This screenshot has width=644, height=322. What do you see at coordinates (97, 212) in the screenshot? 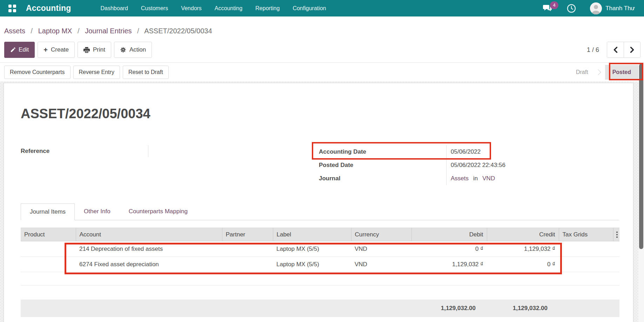
I see `tab-other-info: Other Info` at bounding box center [97, 212].